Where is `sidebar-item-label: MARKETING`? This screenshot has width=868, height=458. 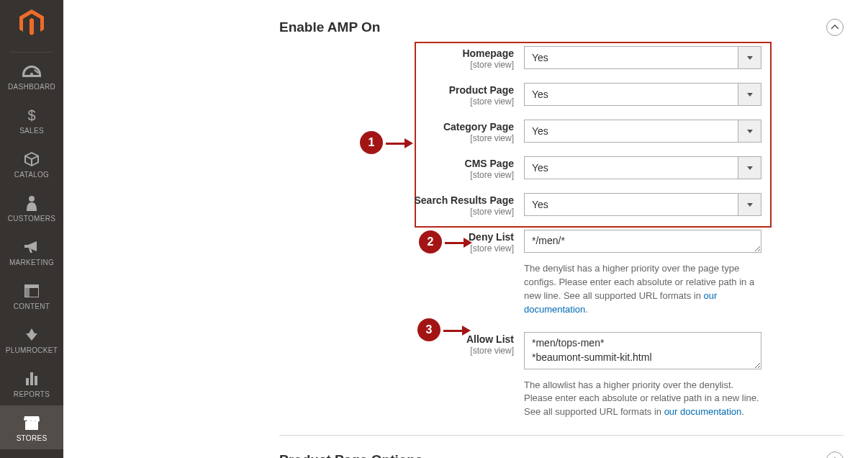
sidebar-item-label: MARKETING is located at coordinates (32, 262).